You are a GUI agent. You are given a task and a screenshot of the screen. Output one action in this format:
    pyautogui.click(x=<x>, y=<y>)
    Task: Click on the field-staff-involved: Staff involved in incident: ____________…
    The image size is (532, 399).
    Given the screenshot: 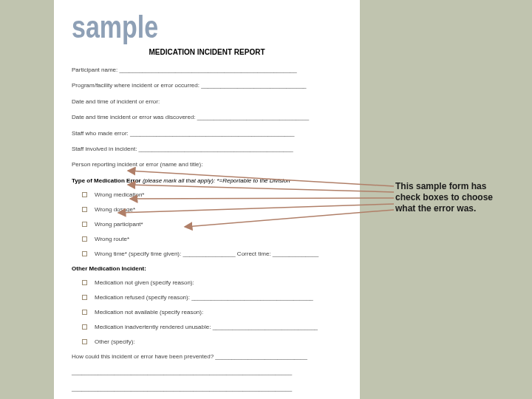 What is the action you would take?
    pyautogui.click(x=207, y=149)
    